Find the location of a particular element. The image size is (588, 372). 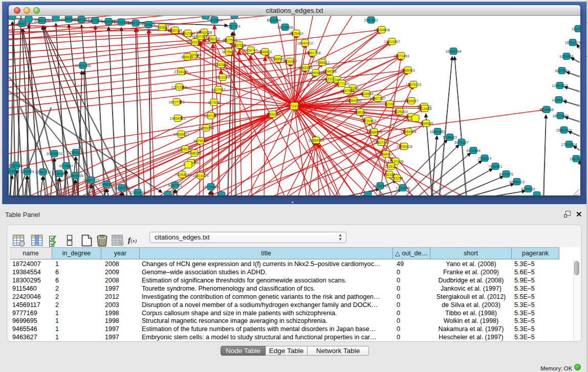

svg-text: 8471676 is located at coordinates (506, 174).